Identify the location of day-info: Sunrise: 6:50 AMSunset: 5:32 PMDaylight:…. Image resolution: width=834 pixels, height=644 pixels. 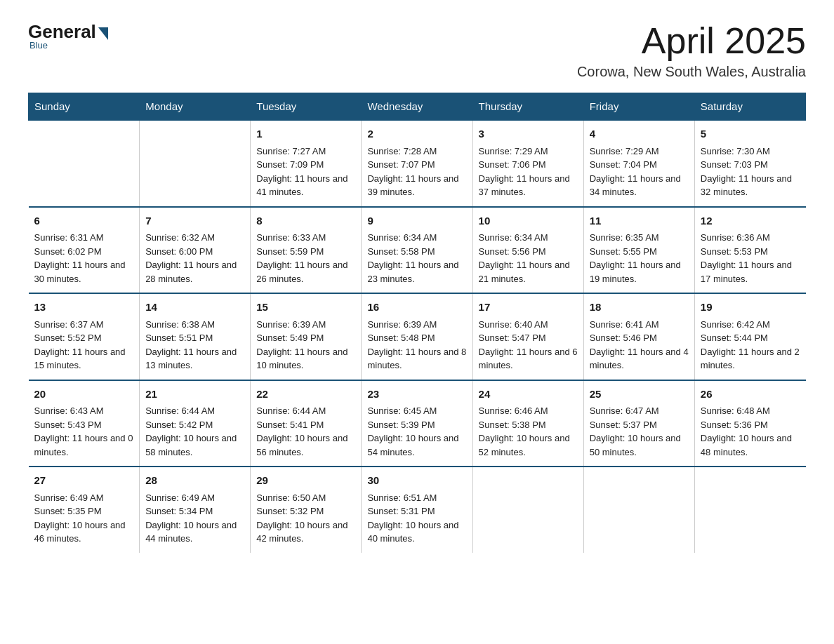
(306, 518).